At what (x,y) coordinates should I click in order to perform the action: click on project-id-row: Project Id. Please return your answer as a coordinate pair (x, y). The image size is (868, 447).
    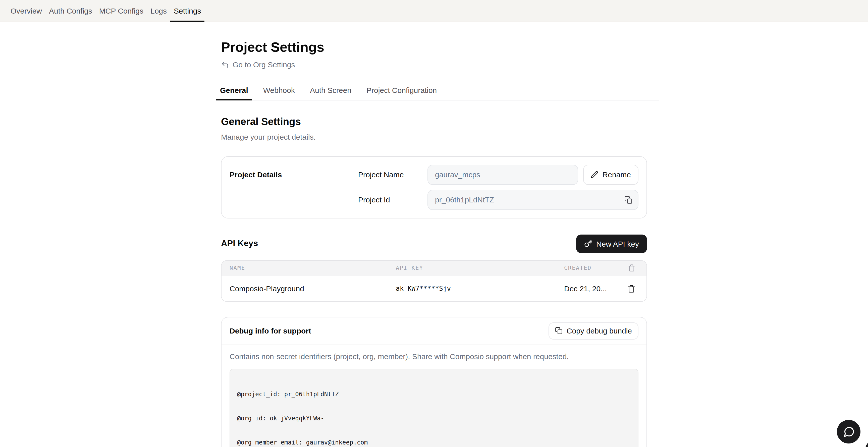
    Looking at the image, I should click on (498, 199).